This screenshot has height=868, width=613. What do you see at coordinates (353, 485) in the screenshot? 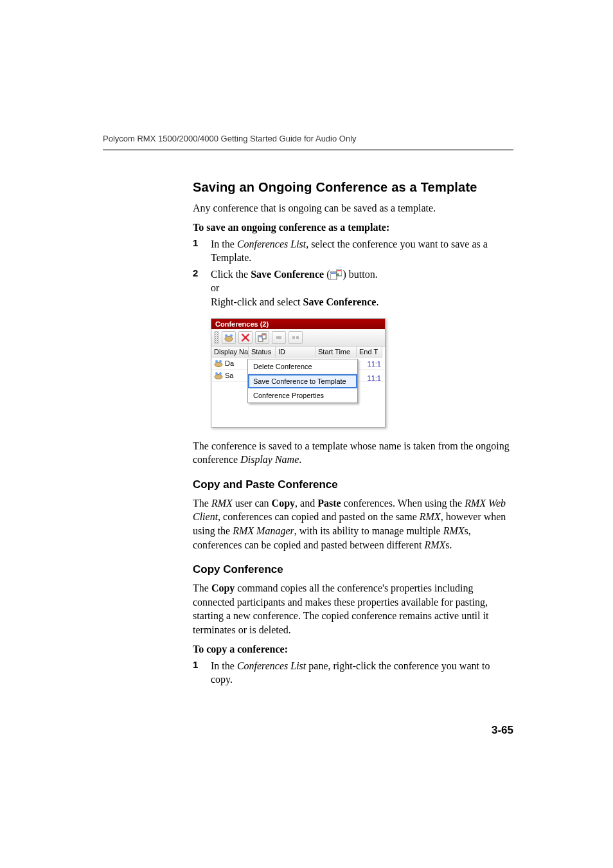
I see `section-title-copy-paste: Copy and Paste Conference` at bounding box center [353, 485].